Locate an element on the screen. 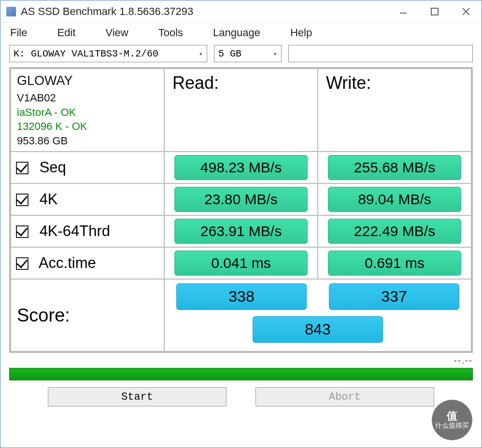 The height and width of the screenshot is (448, 482). score-area: 338 337 843 is located at coordinates (318, 315).